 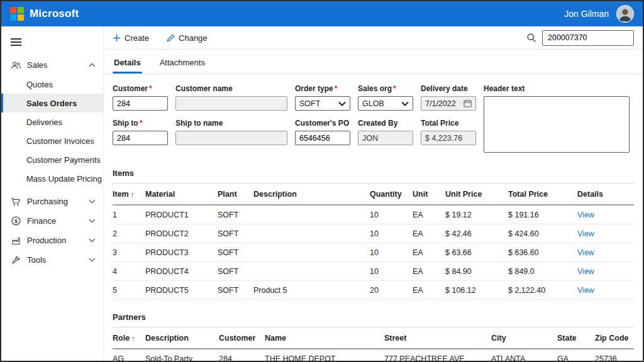 I want to click on column-header-street: Street, so click(x=438, y=338).